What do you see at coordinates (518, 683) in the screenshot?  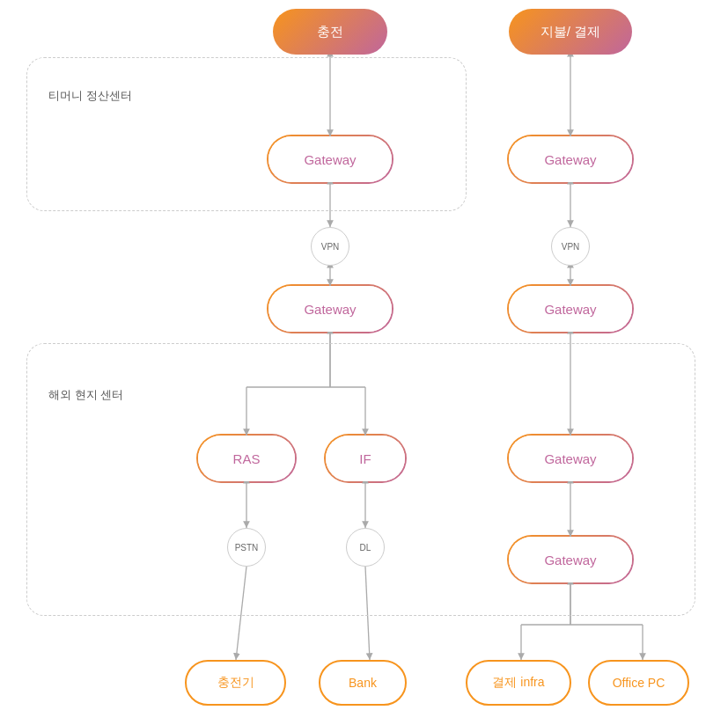 I see `payment-infra-node: 결제 infra` at bounding box center [518, 683].